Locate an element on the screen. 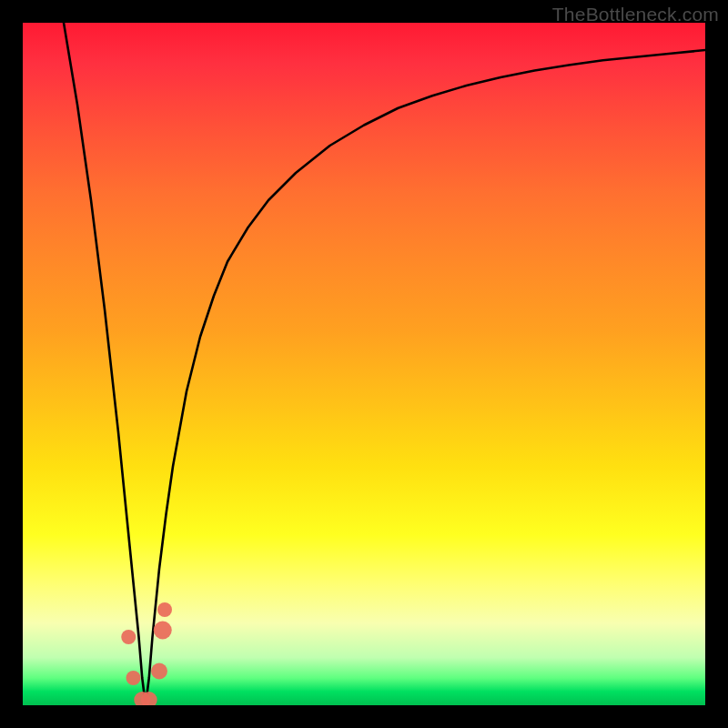  point-right-lower is located at coordinates (159, 672).